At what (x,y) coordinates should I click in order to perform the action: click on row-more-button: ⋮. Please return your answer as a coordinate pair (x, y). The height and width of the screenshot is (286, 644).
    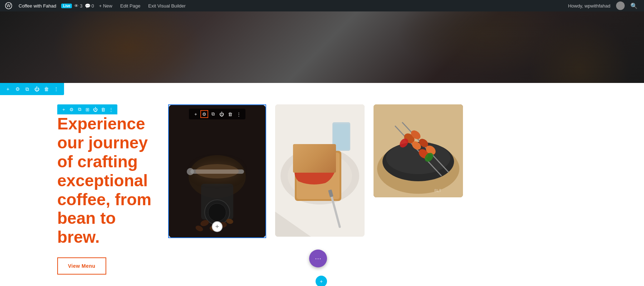
    Looking at the image, I should click on (56, 89).